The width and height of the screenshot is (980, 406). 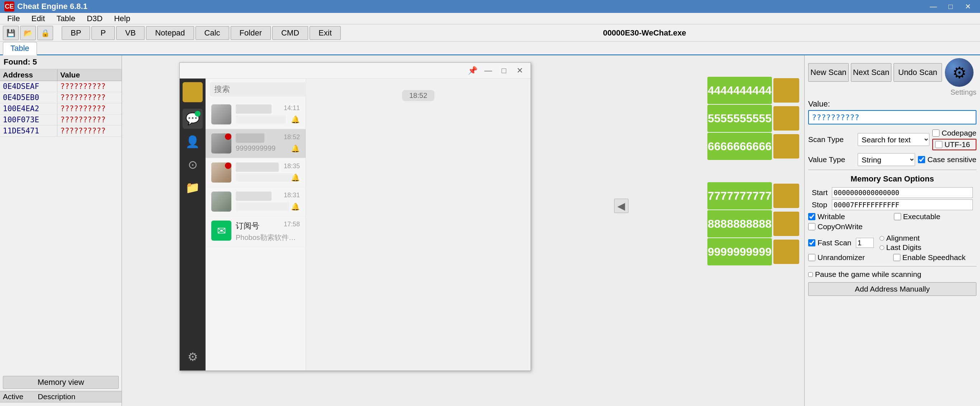 I want to click on last-digits-radio, so click(x=882, y=248).